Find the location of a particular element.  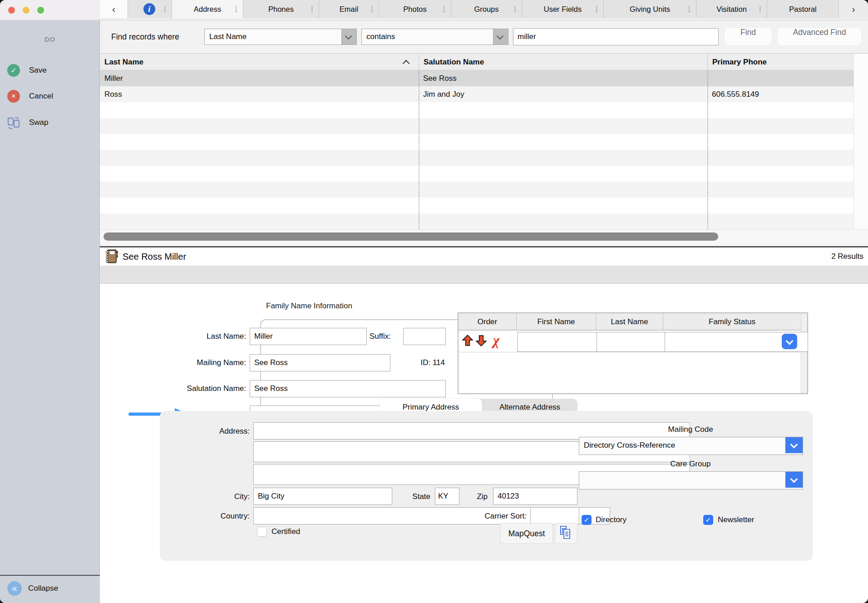

tab-groups: Groups⋮ is located at coordinates (487, 9).